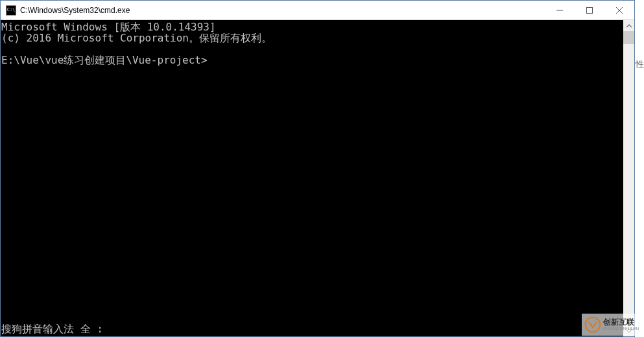  I want to click on vertical-scrollbar, so click(629, 178).